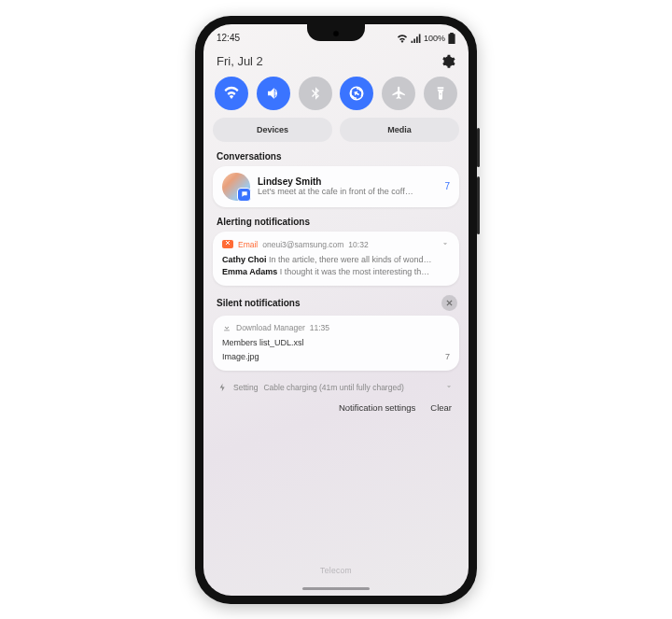  I want to click on gear-icon, so click(448, 62).